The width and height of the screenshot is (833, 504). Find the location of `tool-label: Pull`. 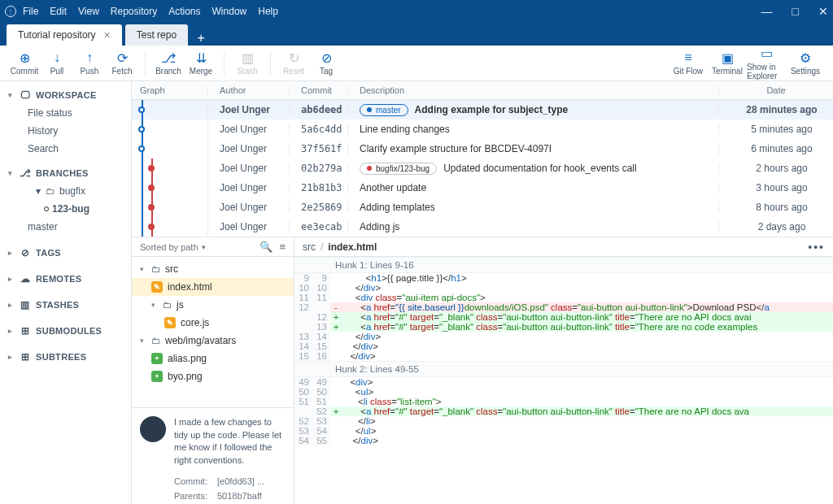

tool-label: Pull is located at coordinates (57, 72).